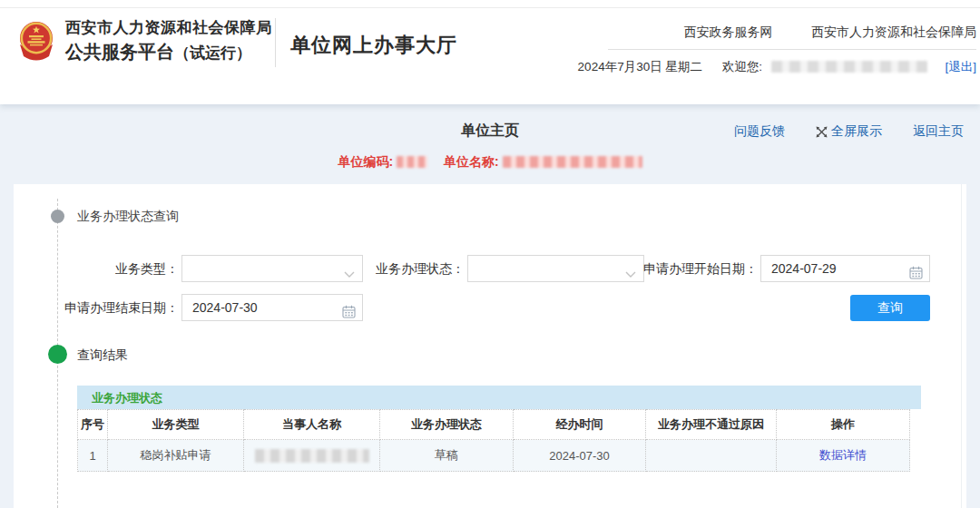 The width and height of the screenshot is (980, 508). Describe the element at coordinates (759, 49) in the screenshot. I see `header-right: 西安政务服务网 西安市人力资源和社会保障局 2024年7月30日 星期二 欢迎您…` at that location.